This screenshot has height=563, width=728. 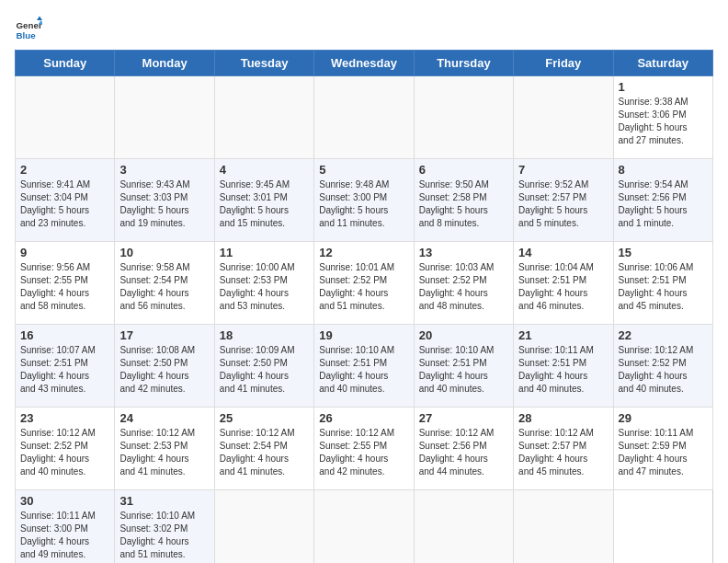 I want to click on day-cell-20: 20Sunrise: 10:10 AM Sunset: 2:51 PM Dayl…, so click(x=463, y=366).